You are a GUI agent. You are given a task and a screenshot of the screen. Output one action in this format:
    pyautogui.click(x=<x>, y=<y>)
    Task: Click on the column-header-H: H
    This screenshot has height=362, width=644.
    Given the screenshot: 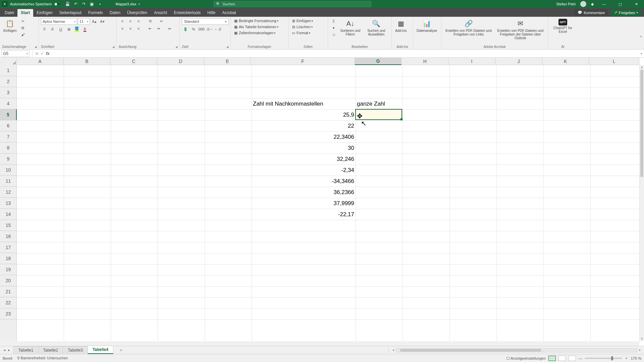 What is the action you would take?
    pyautogui.click(x=425, y=61)
    